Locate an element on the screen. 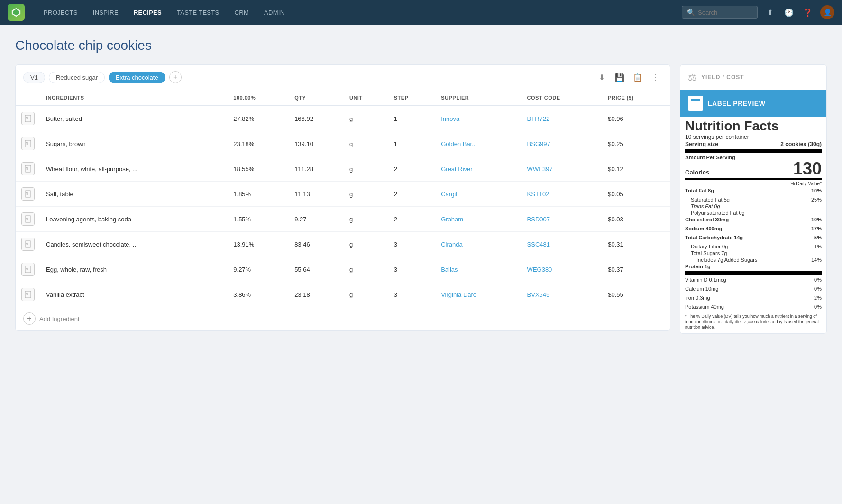 The height and width of the screenshot is (504, 842). label-preview-header: LABEL PREVIEW is located at coordinates (753, 103).